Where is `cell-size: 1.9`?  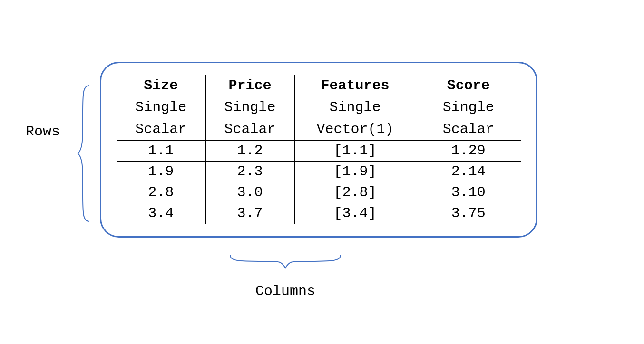 cell-size: 1.9 is located at coordinates (161, 172).